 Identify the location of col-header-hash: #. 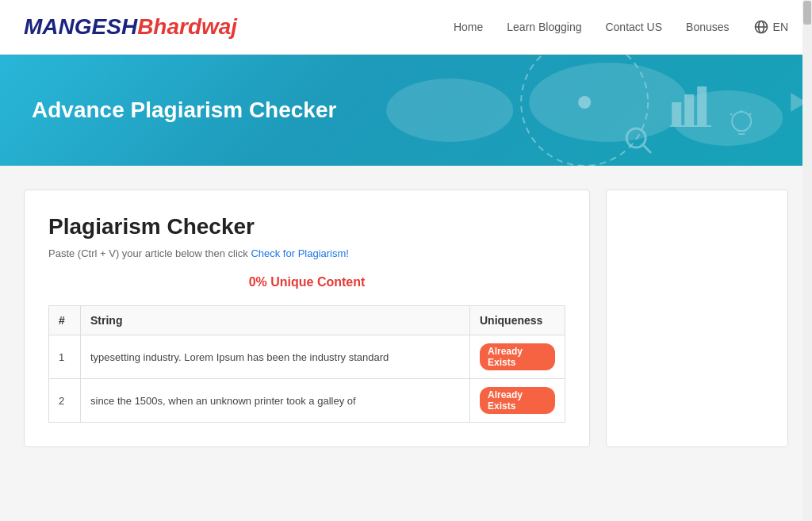
(65, 320).